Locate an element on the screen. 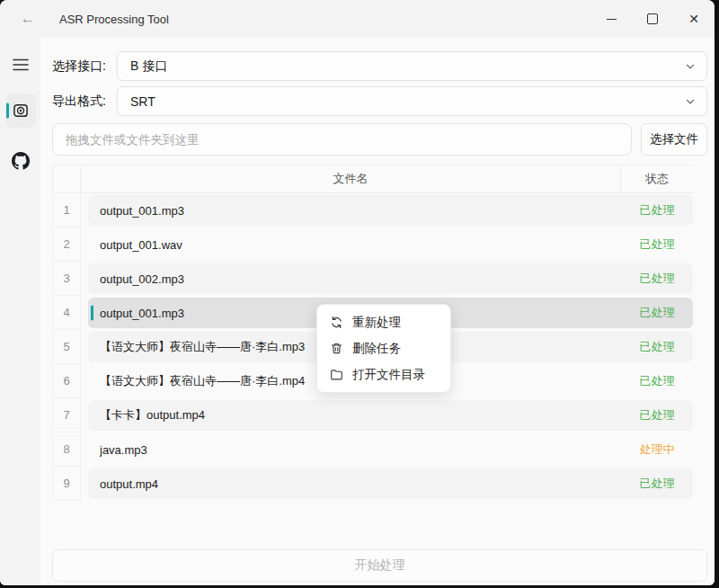  table-row: 7 【卡卡】output.mp4 已处理 is located at coordinates (372, 415).